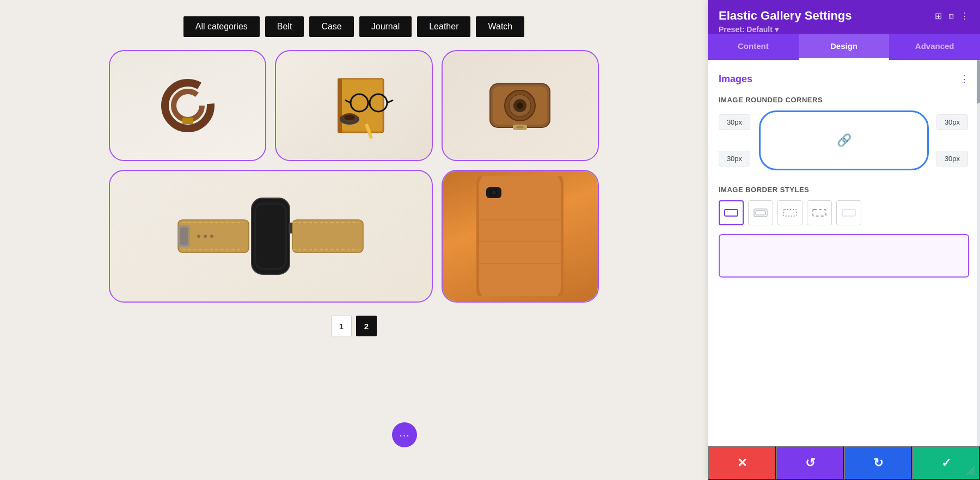  What do you see at coordinates (844, 213) in the screenshot?
I see `border-styles-row` at bounding box center [844, 213].